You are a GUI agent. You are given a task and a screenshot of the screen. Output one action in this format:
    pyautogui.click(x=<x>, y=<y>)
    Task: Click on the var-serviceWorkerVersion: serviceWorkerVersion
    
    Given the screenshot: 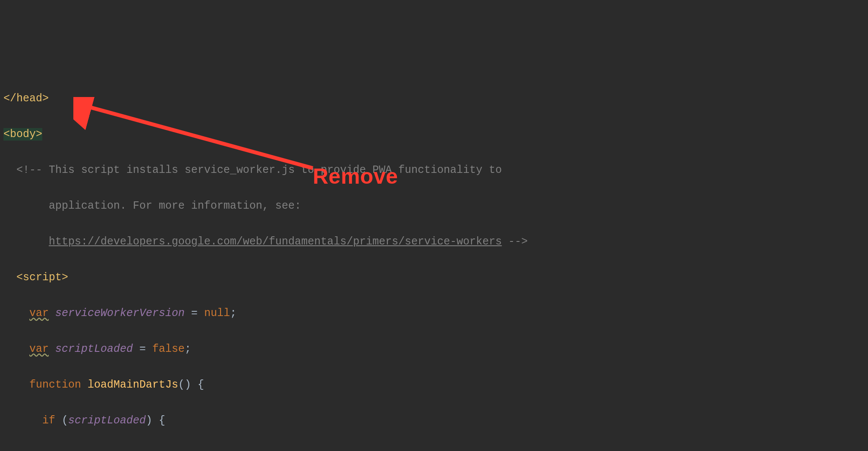 What is the action you would take?
    pyautogui.click(x=120, y=313)
    